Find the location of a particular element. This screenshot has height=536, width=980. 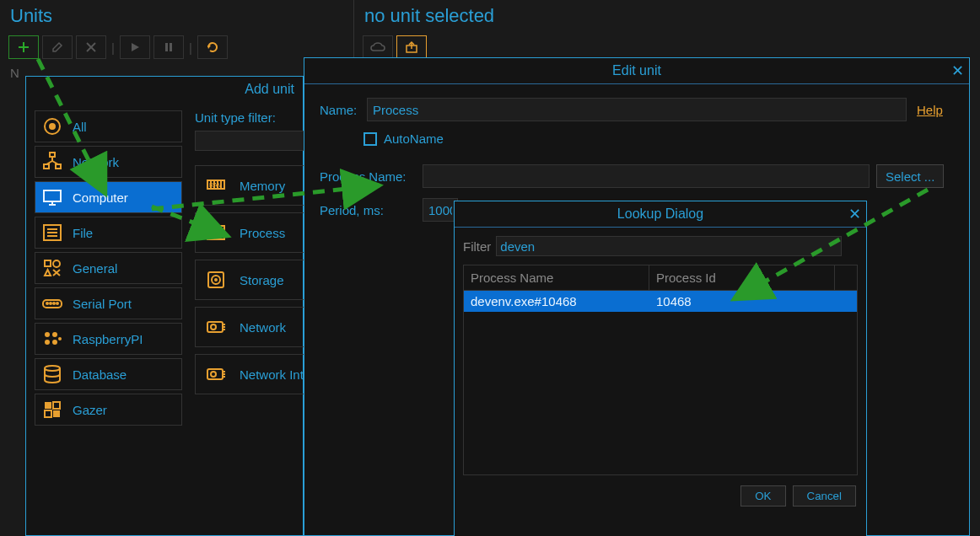

unit-type-label: Process is located at coordinates (262, 233).